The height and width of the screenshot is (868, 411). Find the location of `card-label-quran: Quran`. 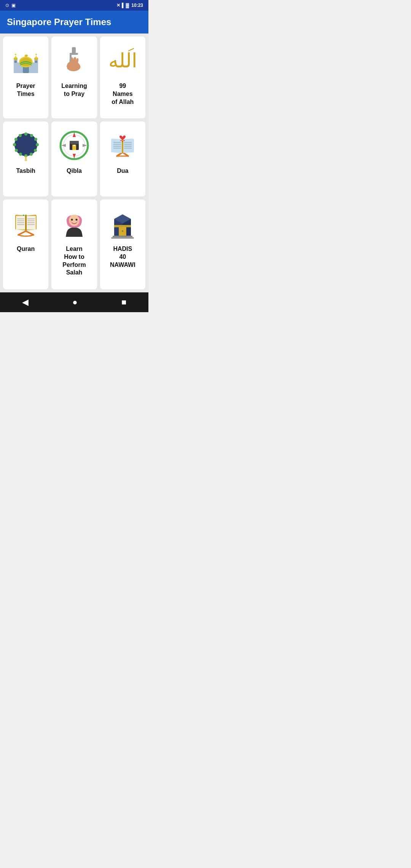

card-label-quran: Quran is located at coordinates (26, 249).